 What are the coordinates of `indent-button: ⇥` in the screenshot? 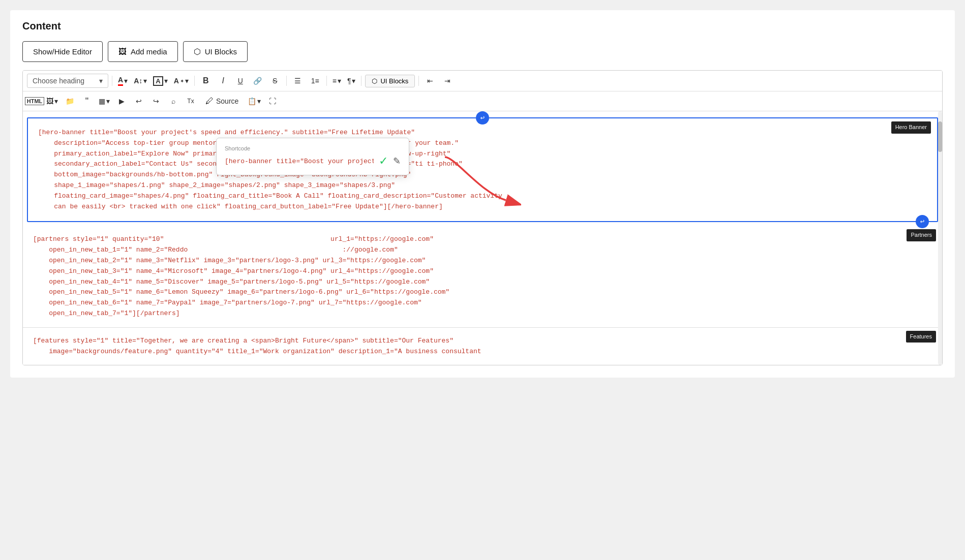 It's located at (447, 81).